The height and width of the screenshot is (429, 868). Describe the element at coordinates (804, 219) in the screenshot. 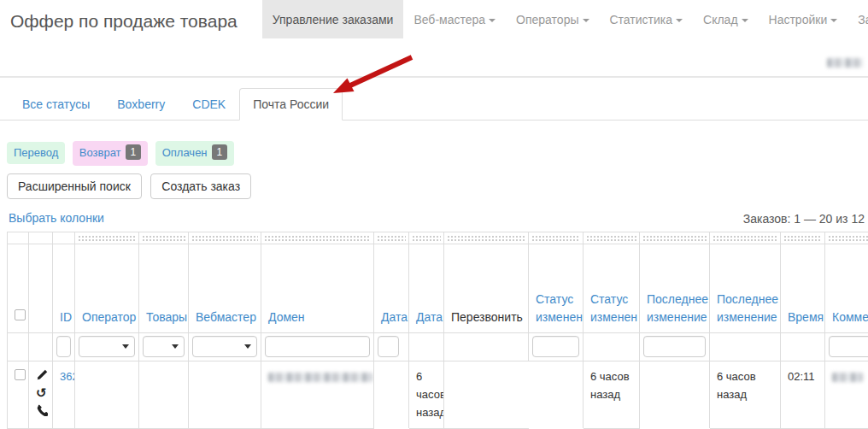

I see `orders-summary: Заказов: 1 — 20 из 12` at that location.